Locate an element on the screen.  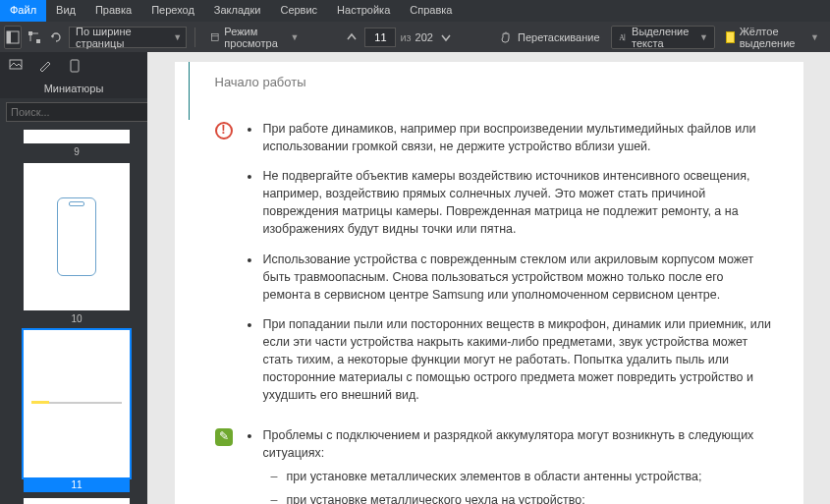
zoom-mode-select: По ширине страницы ▼ is located at coordinates (128, 37).